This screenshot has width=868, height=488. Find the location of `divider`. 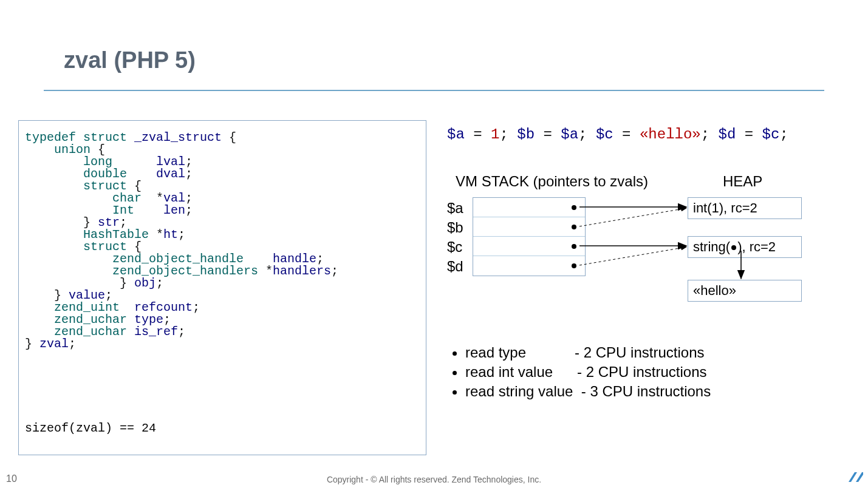

divider is located at coordinates (434, 90).